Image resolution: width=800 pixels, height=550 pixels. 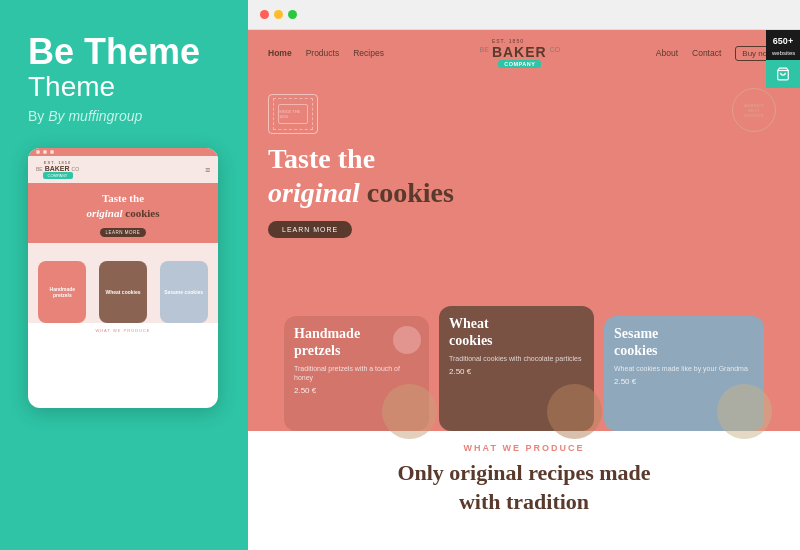 What do you see at coordinates (718, 54) in the screenshot?
I see `site-nav-right: About Contact Buy now` at bounding box center [718, 54].